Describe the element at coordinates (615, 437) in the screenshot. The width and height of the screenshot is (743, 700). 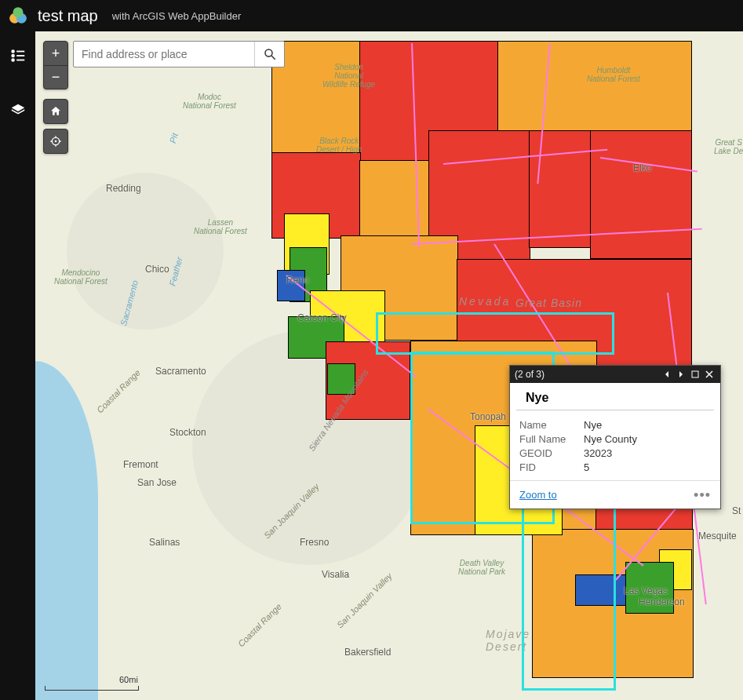
I see `feature-popup: (2 of 3) Nye NameNyeFull NameNye CountyG…` at that location.